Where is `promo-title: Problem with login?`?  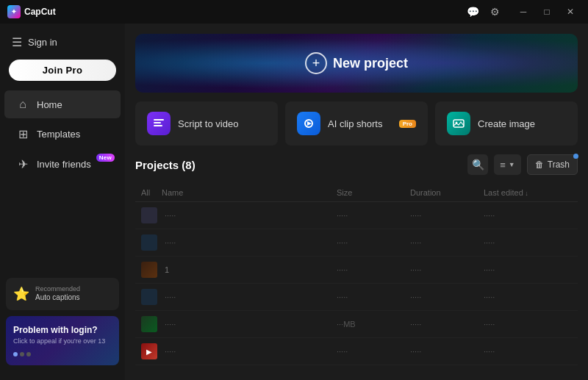
promo-title: Problem with login? is located at coordinates (62, 330).